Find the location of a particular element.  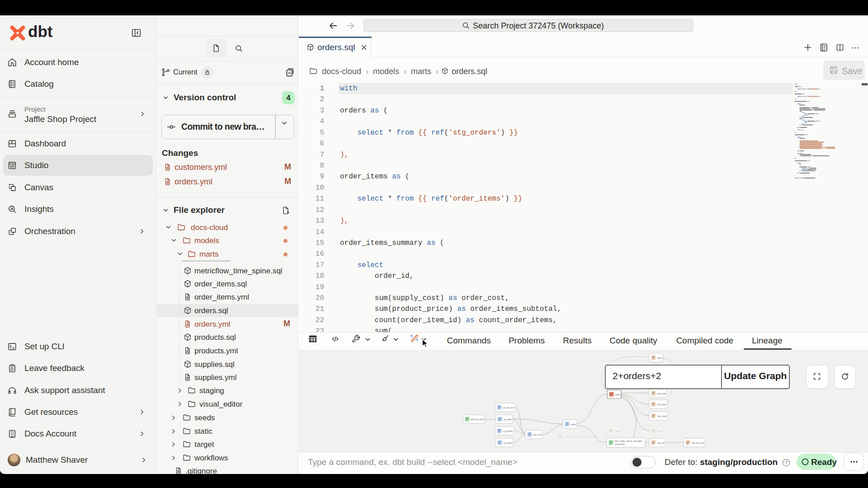

svg-text: correctly is located at coordinates (620, 444).